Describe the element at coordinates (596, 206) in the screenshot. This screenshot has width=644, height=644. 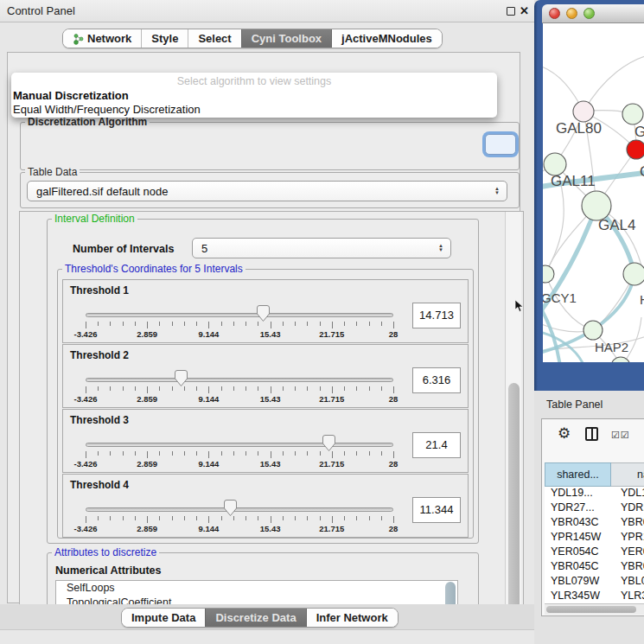
I see `network-node-gal4` at that location.